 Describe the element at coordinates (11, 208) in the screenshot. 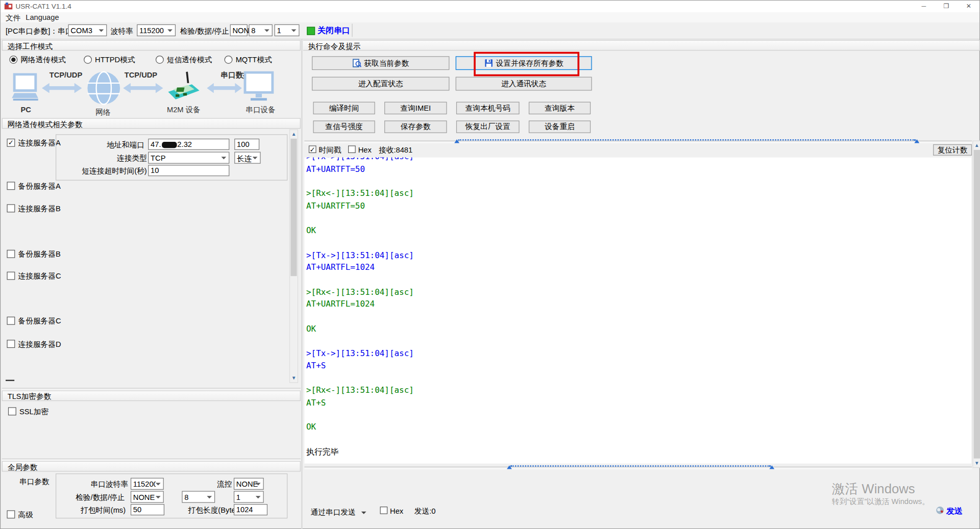

I see `checkbox-serverB` at that location.